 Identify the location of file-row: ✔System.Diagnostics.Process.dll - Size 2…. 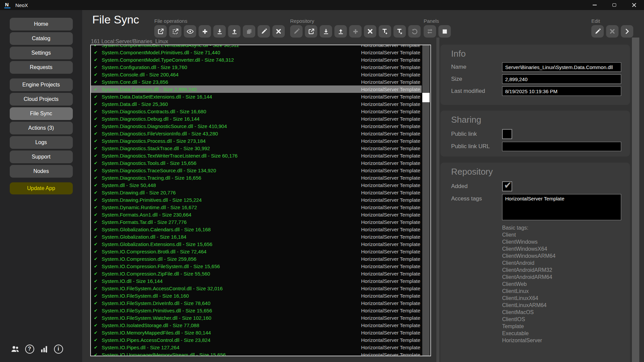
(256, 141).